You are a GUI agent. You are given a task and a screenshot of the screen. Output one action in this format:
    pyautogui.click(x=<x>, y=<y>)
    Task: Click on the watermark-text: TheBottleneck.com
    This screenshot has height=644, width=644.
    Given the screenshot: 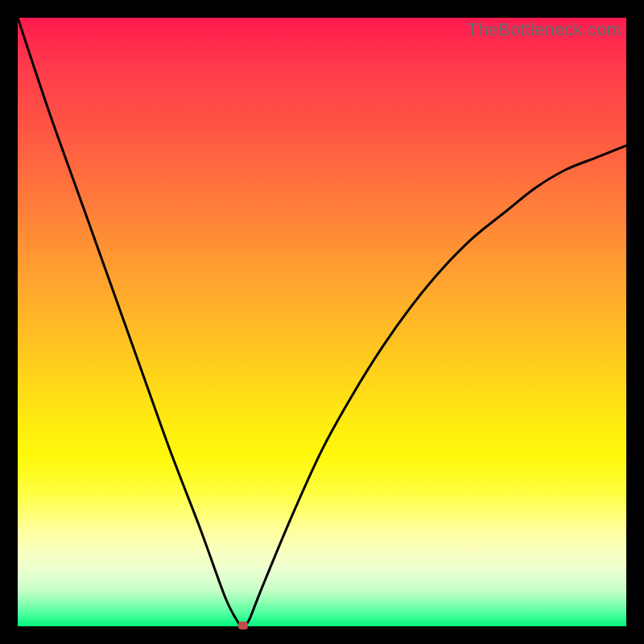 What is the action you would take?
    pyautogui.click(x=544, y=30)
    